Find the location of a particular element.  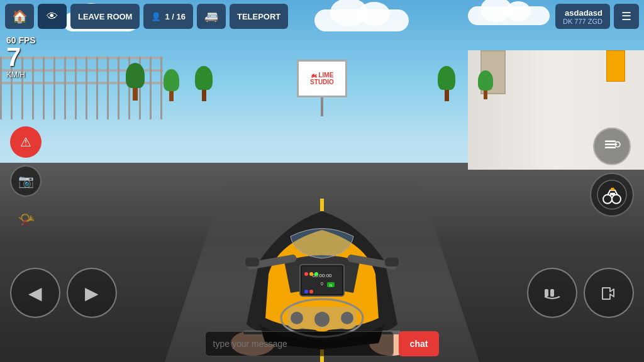

alert-icon: ⚠ is located at coordinates (26, 142).